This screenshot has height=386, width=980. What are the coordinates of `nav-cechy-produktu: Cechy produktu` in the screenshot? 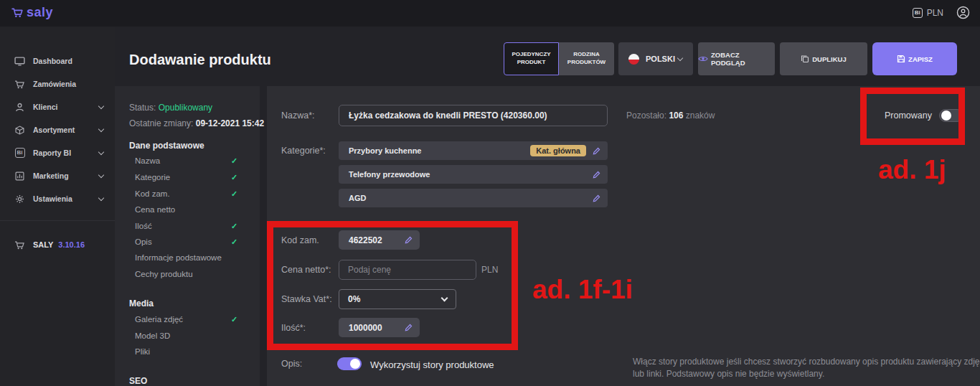 It's located at (164, 274).